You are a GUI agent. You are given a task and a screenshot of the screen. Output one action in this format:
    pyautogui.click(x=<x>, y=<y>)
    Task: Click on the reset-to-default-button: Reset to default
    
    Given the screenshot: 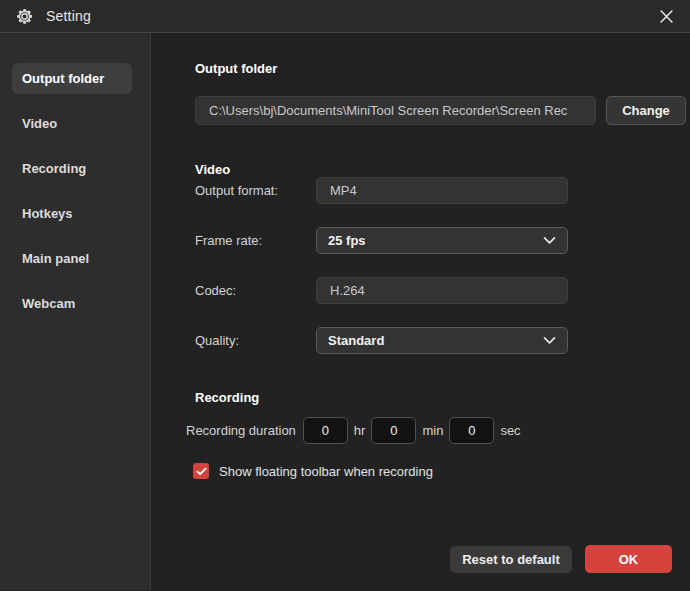 What is the action you would take?
    pyautogui.click(x=511, y=560)
    